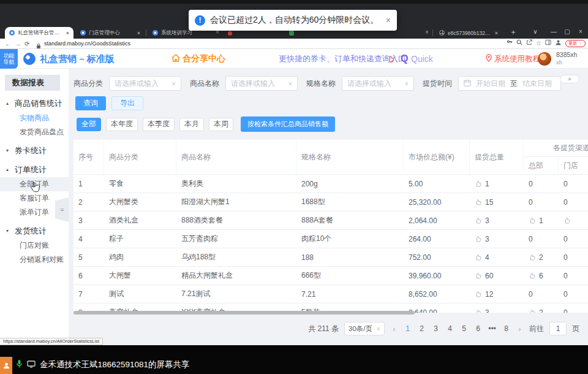 The height and width of the screenshot is (374, 588). I want to click on range-tab-本年度: 本年度, so click(122, 124).